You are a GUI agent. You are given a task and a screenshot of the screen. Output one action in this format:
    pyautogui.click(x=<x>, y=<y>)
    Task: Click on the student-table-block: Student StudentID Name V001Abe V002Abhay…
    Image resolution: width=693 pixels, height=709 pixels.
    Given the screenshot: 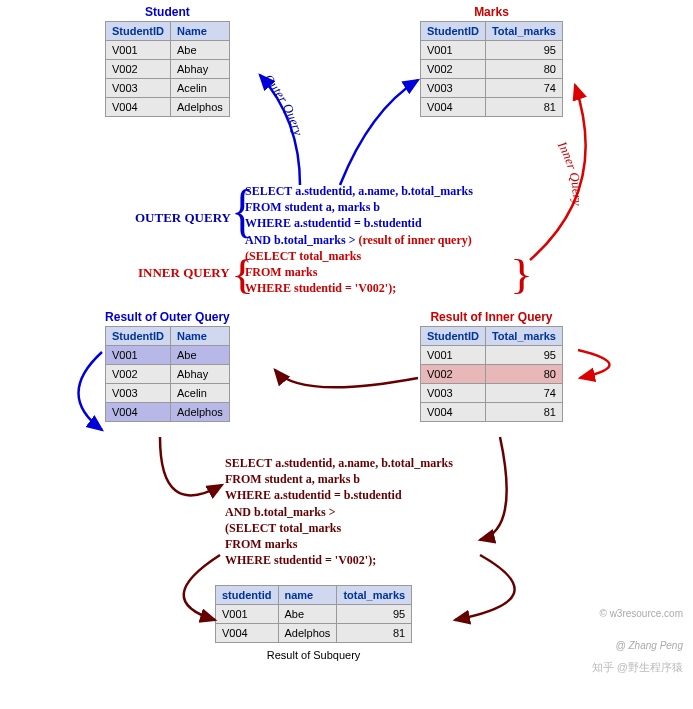 What is the action you would take?
    pyautogui.click(x=168, y=61)
    